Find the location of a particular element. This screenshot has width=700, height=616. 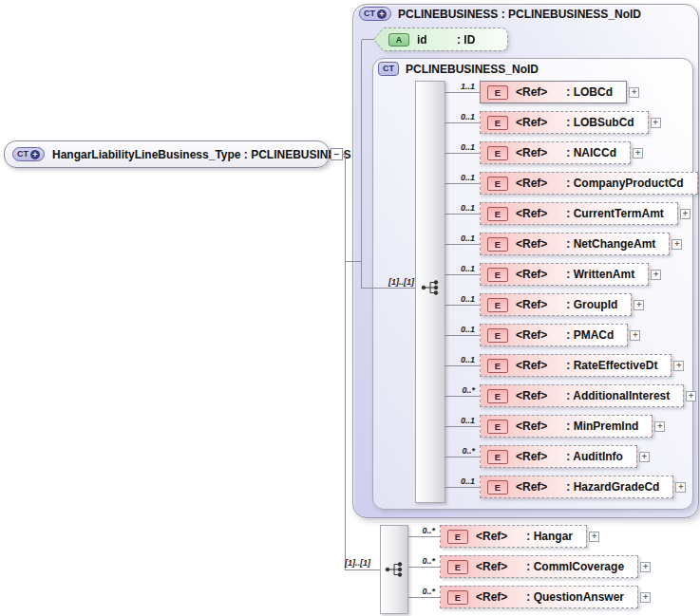

element-box-lobsubcd: E <Ref> : LOBSubCd is located at coordinates (564, 122).